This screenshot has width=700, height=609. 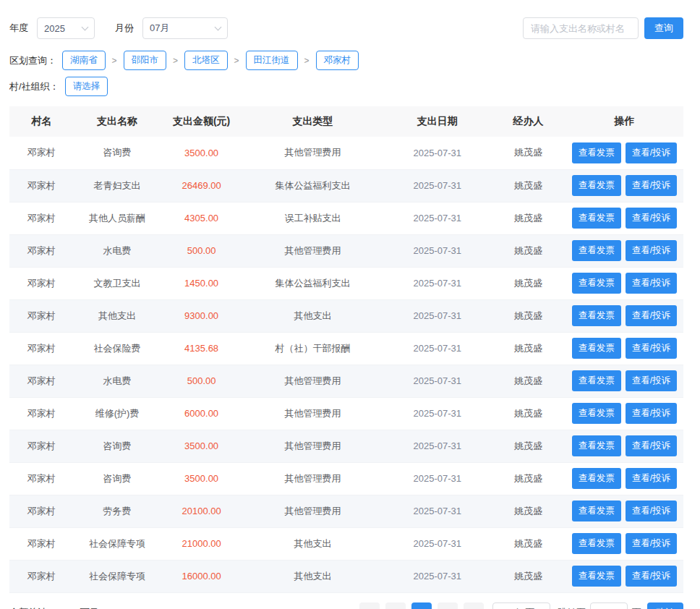 What do you see at coordinates (202, 511) in the screenshot?
I see `amount-cell: 20100.00` at bounding box center [202, 511].